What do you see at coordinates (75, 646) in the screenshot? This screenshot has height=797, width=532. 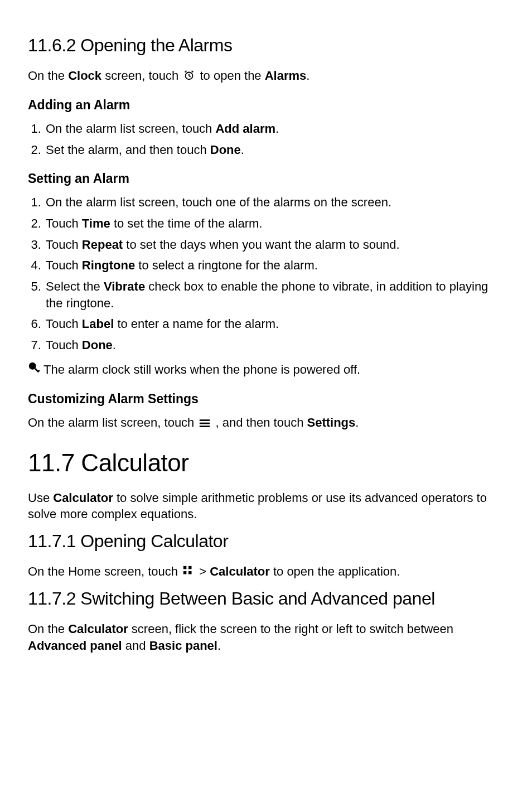 I see `bold-text: Advanced panel` at bounding box center [75, 646].